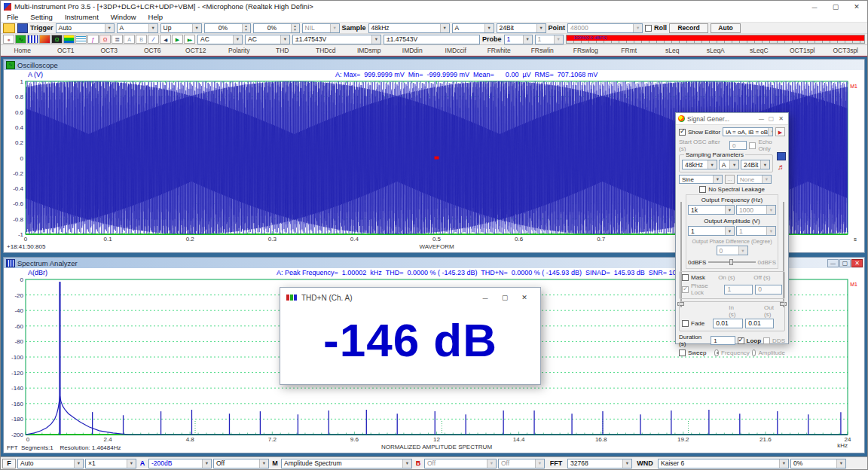 The width and height of the screenshot is (868, 470). What do you see at coordinates (717, 352) in the screenshot?
I see `sweep-frequency-radio` at bounding box center [717, 352].